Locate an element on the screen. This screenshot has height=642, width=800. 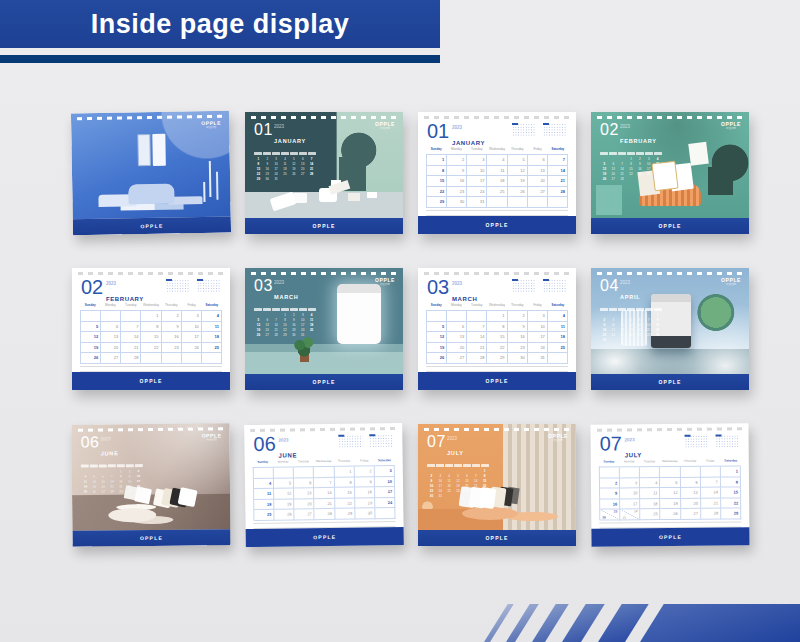
mini-month-next is located at coordinates (728, 440).